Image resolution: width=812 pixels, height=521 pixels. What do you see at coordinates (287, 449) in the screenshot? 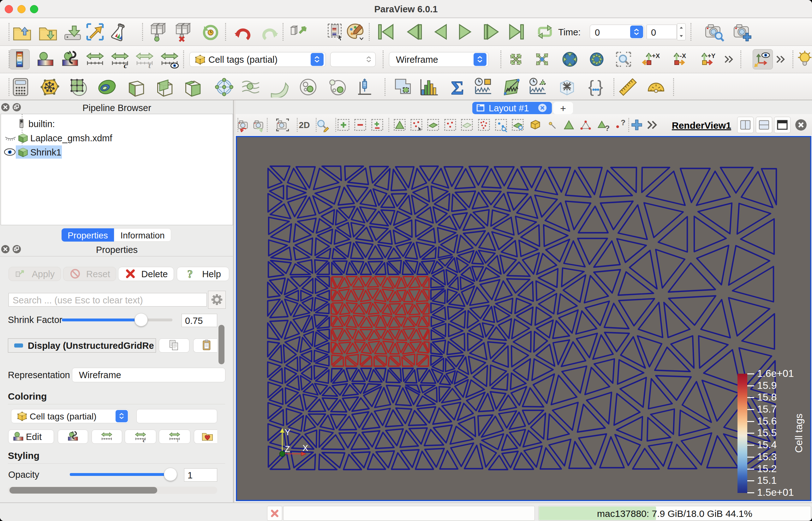
I see `svg-text: Z` at bounding box center [287, 449].